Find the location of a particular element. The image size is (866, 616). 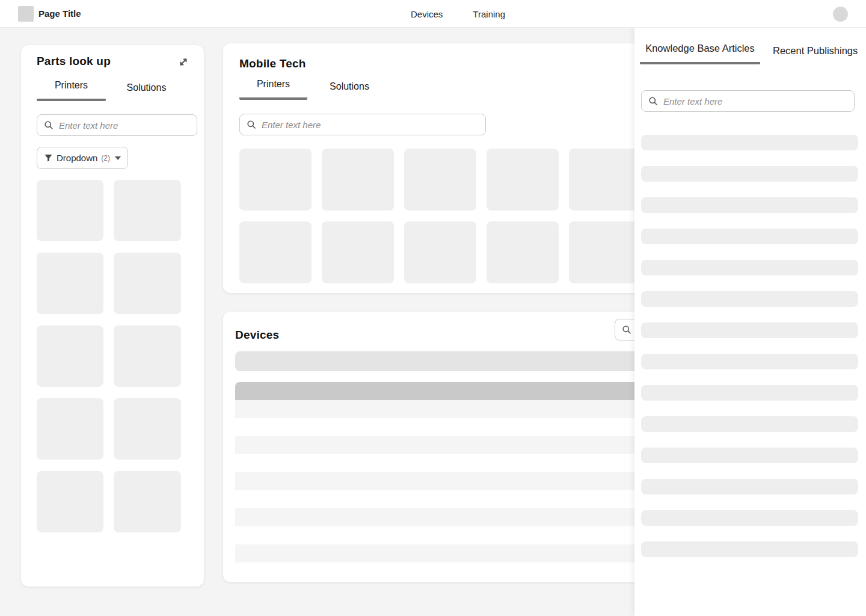

filter-dropdown-count: (2) is located at coordinates (106, 158).